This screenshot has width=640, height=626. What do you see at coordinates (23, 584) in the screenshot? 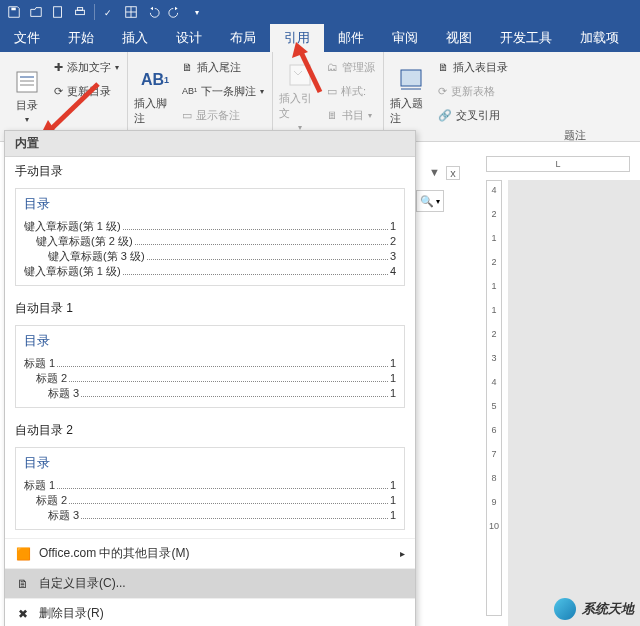
I see `custom-toc-icon: 🗎` at bounding box center [23, 584].